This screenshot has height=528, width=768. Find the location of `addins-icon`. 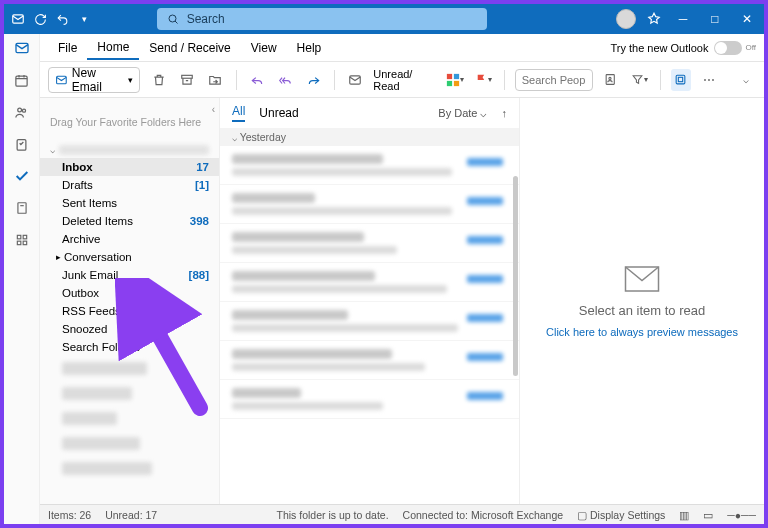

addins-icon is located at coordinates (681, 80).